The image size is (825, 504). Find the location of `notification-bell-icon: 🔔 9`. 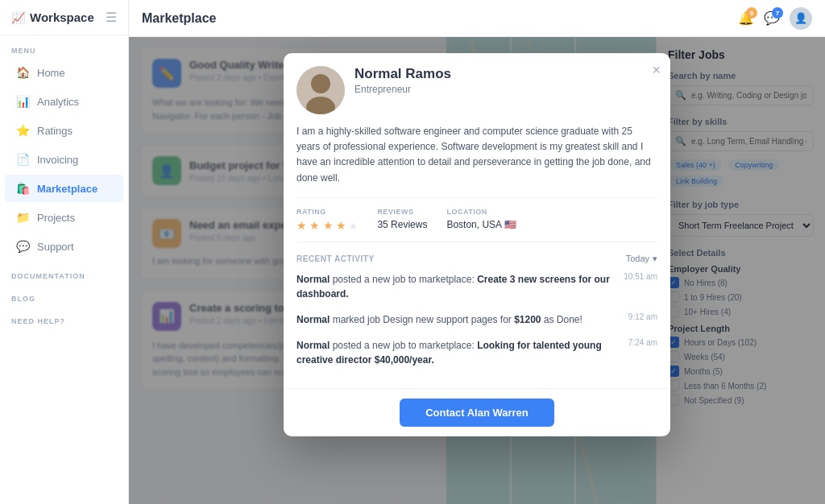

notification-bell-icon: 🔔 9 is located at coordinates (746, 18).